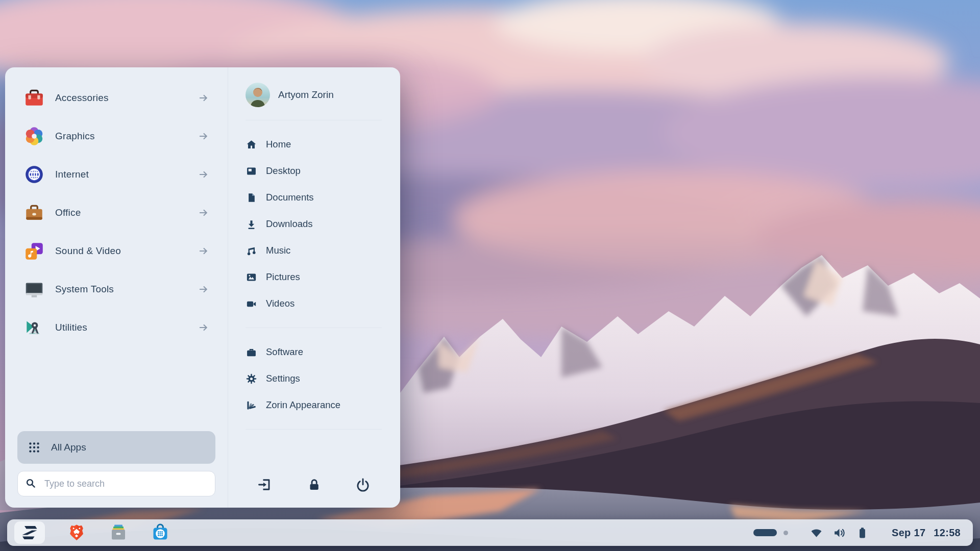 Image resolution: width=980 pixels, height=551 pixels. What do you see at coordinates (283, 171) in the screenshot?
I see `place-label: Desktop` at bounding box center [283, 171].